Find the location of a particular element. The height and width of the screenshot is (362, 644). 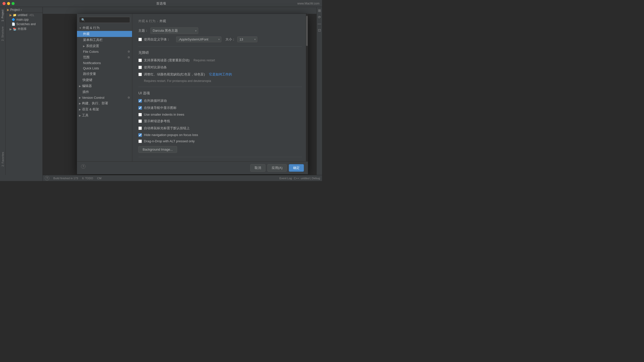

help-status-icon: ? is located at coordinates (47, 178).